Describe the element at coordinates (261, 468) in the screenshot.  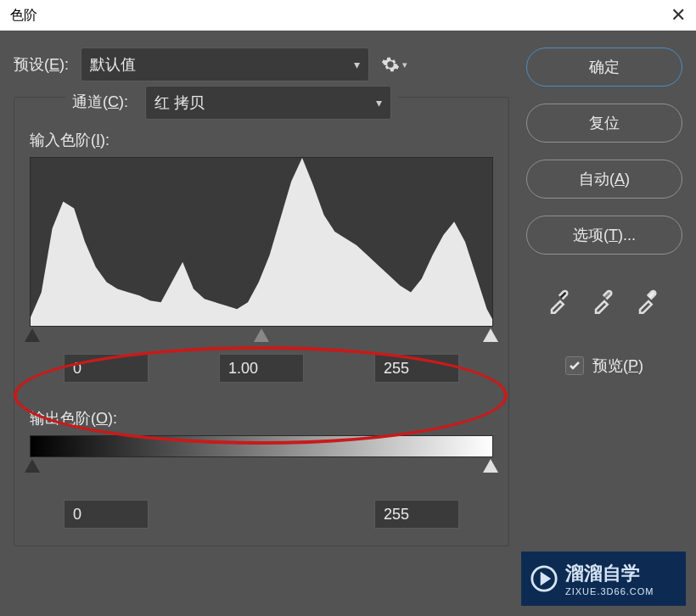
I see `output-slider-track` at that location.